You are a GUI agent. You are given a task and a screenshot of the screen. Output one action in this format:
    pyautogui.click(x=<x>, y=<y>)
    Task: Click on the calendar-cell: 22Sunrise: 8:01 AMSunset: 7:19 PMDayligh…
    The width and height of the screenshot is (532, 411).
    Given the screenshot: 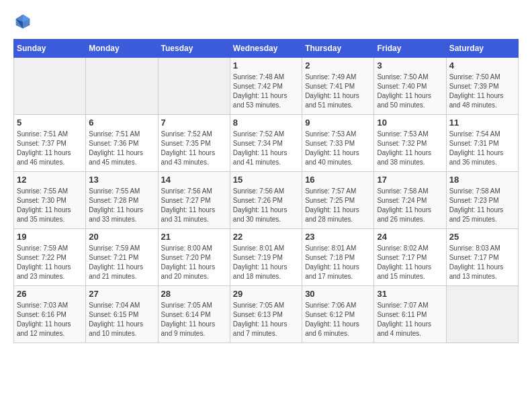 What is the action you would take?
    pyautogui.click(x=266, y=258)
    